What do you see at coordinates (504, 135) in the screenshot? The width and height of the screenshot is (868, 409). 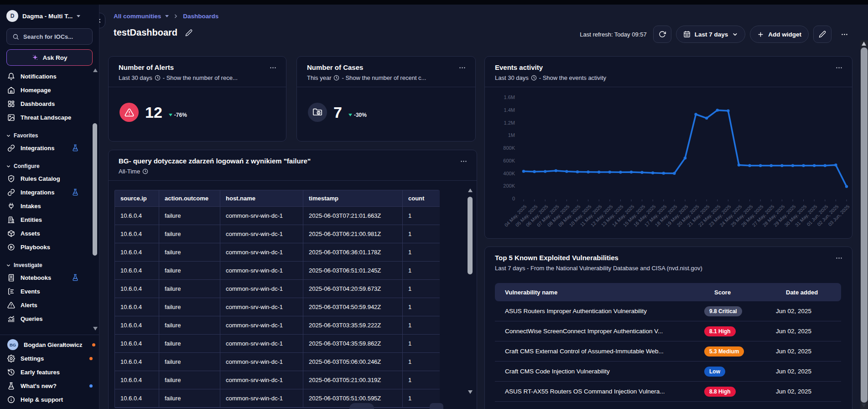 I see `y-axis-tick: 1M` at bounding box center [504, 135].